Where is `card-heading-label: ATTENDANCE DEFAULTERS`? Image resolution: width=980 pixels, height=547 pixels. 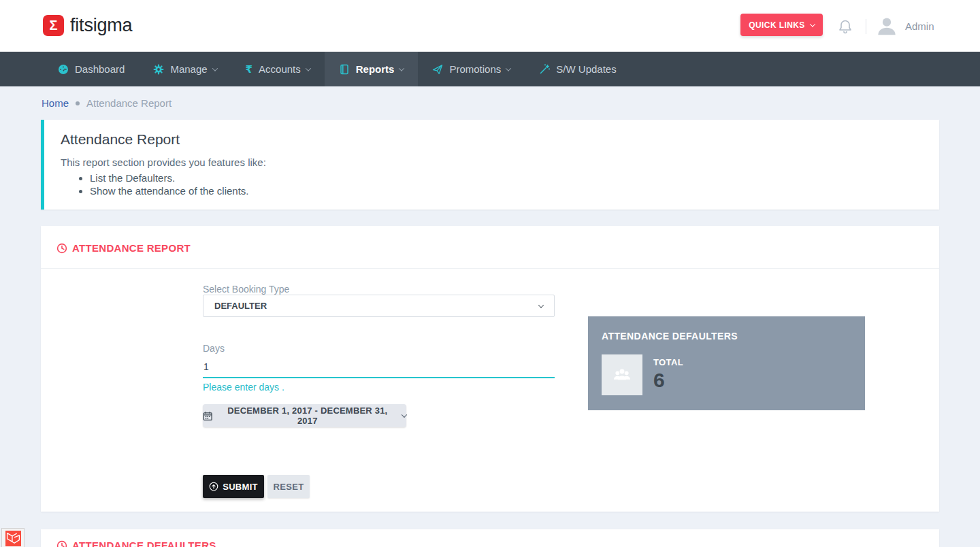 card-heading-label: ATTENDANCE DEFAULTERS is located at coordinates (144, 543).